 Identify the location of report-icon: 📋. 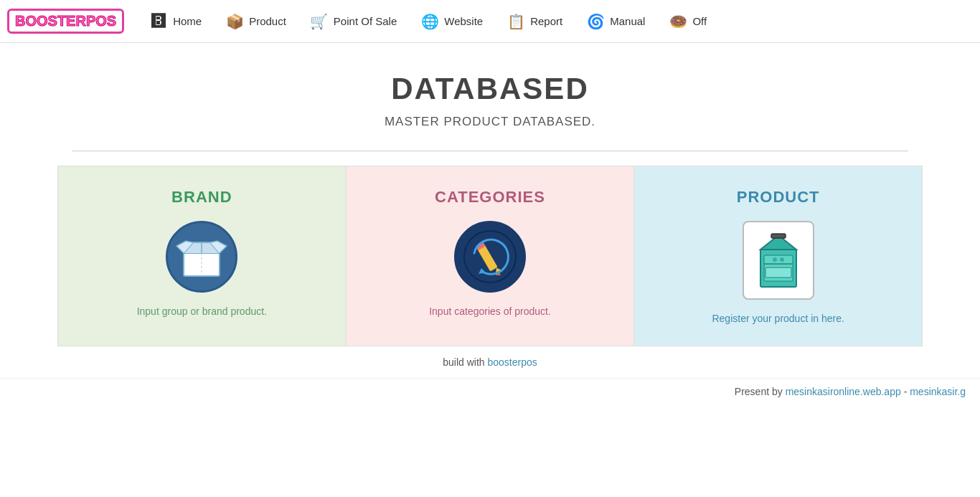
(516, 22).